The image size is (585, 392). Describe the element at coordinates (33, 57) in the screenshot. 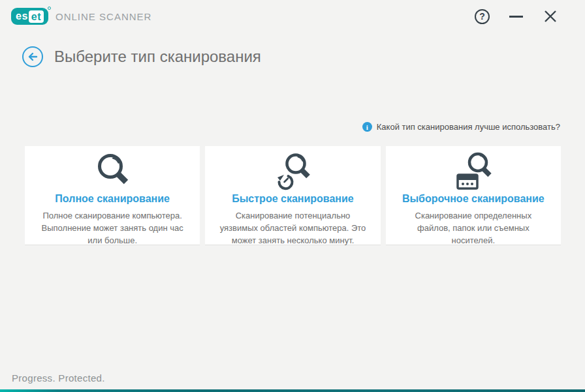

I see `back-button` at that location.